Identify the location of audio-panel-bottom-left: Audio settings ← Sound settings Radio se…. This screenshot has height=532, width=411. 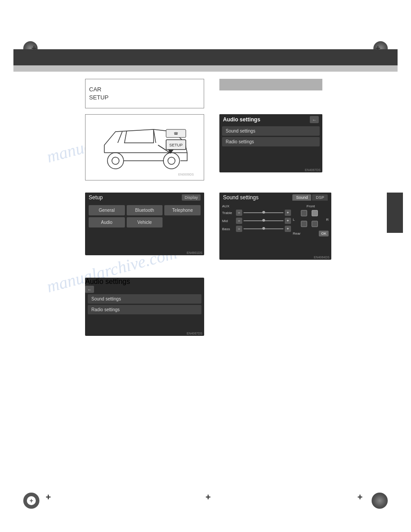
(145, 307).